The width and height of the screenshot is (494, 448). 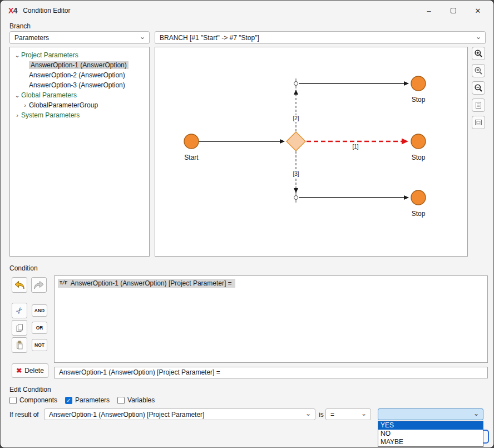 I want to click on junction-bottom, so click(x=296, y=198).